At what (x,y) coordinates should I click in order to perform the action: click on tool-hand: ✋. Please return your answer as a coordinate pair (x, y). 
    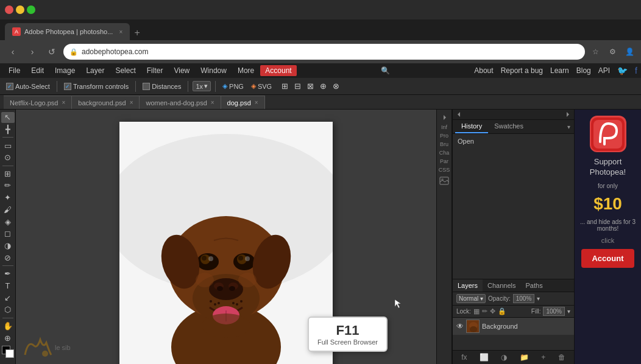
    Looking at the image, I should click on (8, 326).